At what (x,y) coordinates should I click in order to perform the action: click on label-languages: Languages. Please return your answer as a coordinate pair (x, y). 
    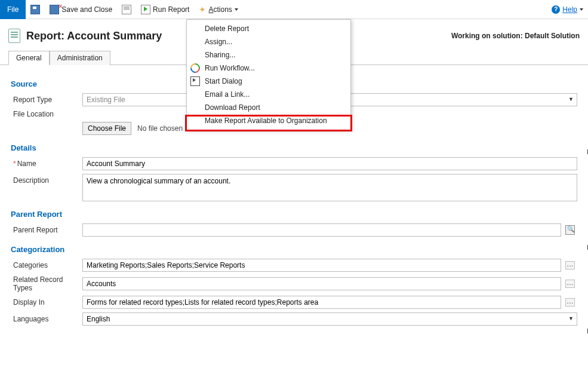
    Looking at the image, I should click on (47, 319).